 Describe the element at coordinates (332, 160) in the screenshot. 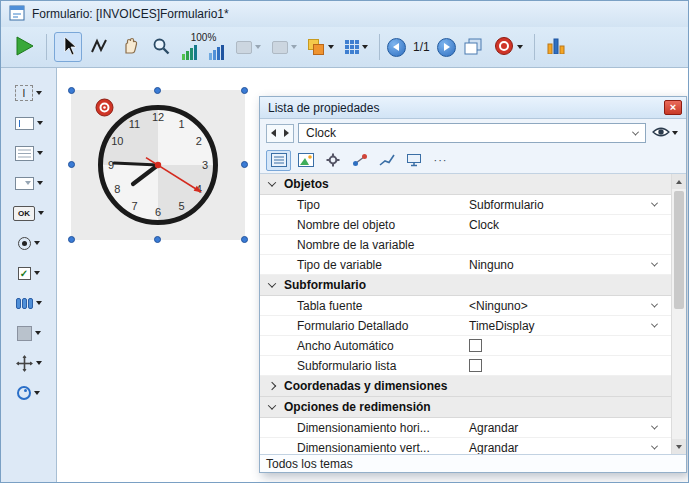

I see `tab-settings` at that location.